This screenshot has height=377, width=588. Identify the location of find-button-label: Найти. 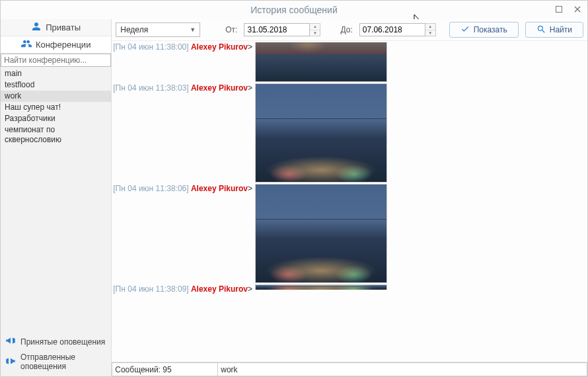
(561, 30).